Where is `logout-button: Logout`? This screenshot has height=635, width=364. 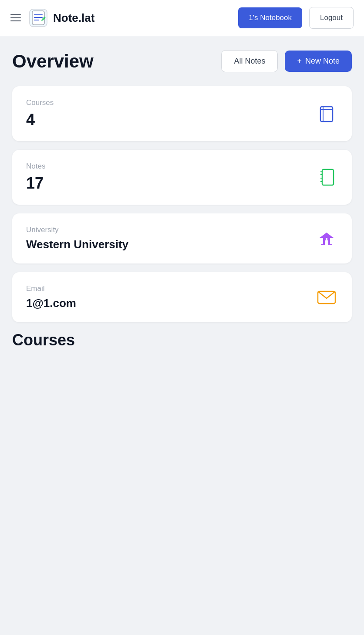
logout-button: Logout is located at coordinates (331, 18).